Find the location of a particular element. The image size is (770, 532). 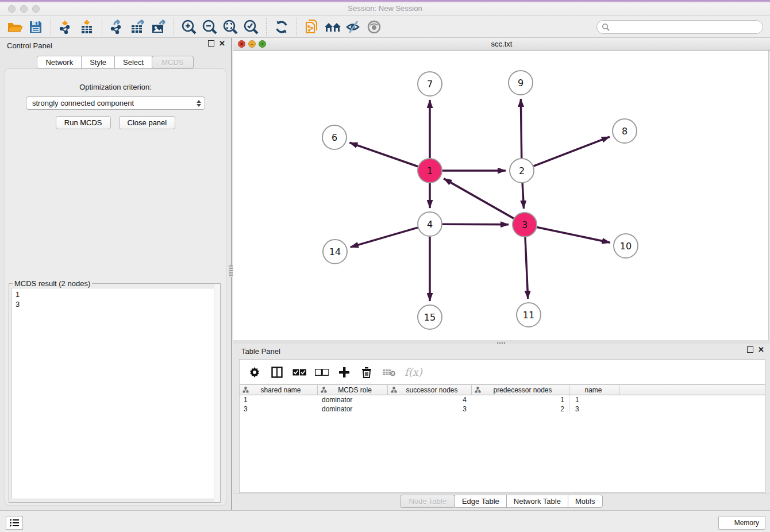

column-header-predecessor-nodes: predecessor nodes is located at coordinates (521, 390).